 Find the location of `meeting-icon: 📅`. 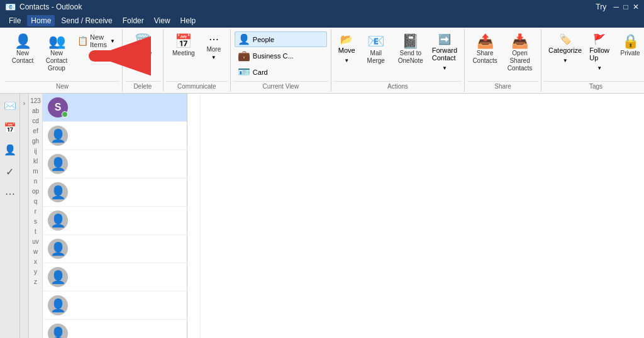

meeting-icon: 📅 is located at coordinates (184, 41).